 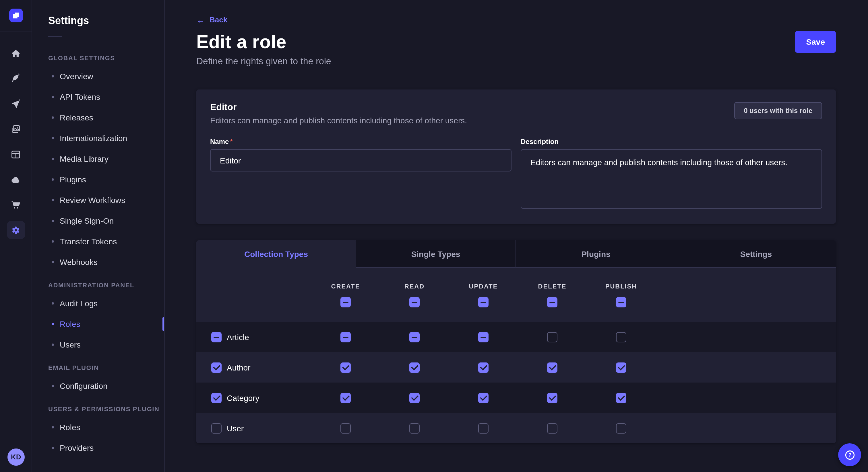 I want to click on tab-single-types: Single Types, so click(x=436, y=254).